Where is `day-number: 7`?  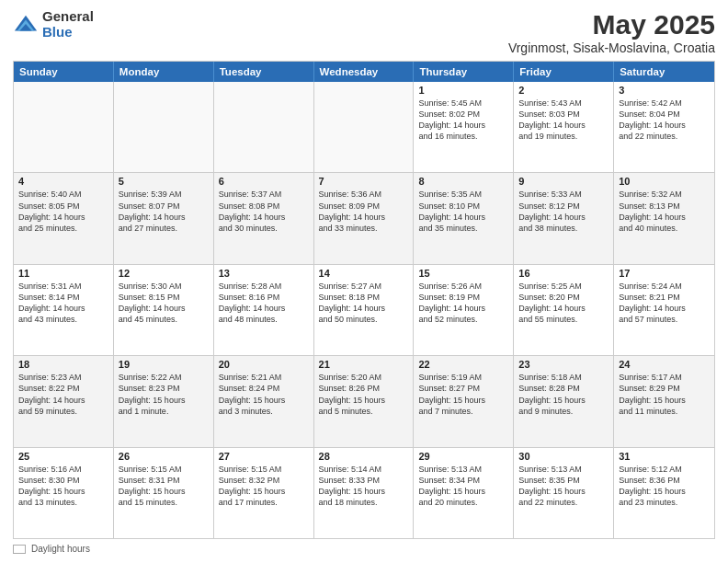 day-number: 7 is located at coordinates (364, 181).